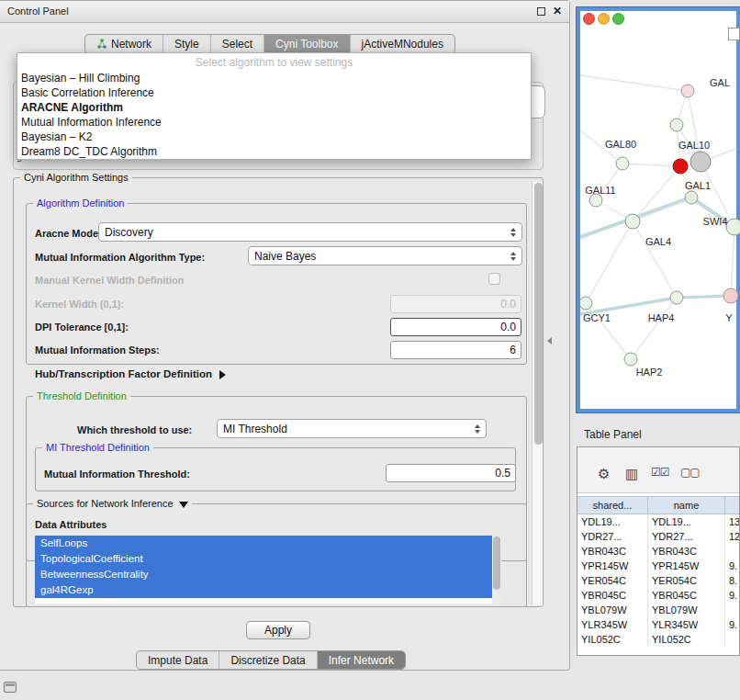 The image size is (740, 700). What do you see at coordinates (658, 566) in the screenshot?
I see `table-row: YPR145WYPR145W9.` at bounding box center [658, 566].